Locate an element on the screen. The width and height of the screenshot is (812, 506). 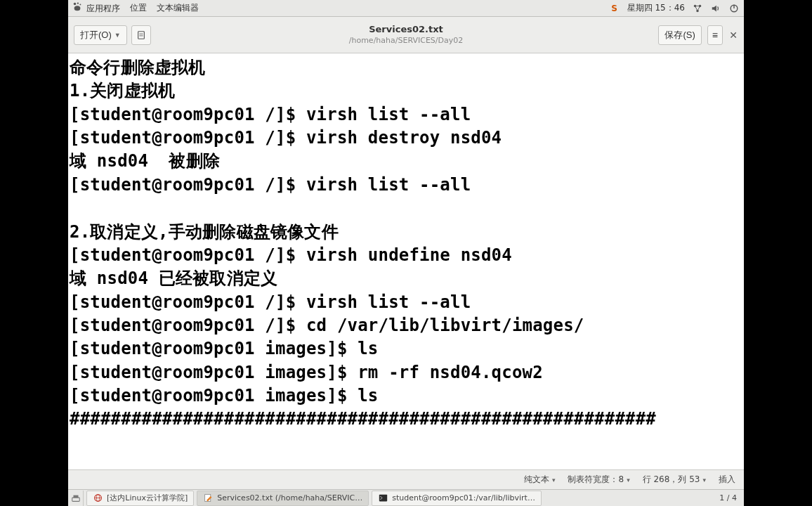
new-tab-button is located at coordinates (141, 35).